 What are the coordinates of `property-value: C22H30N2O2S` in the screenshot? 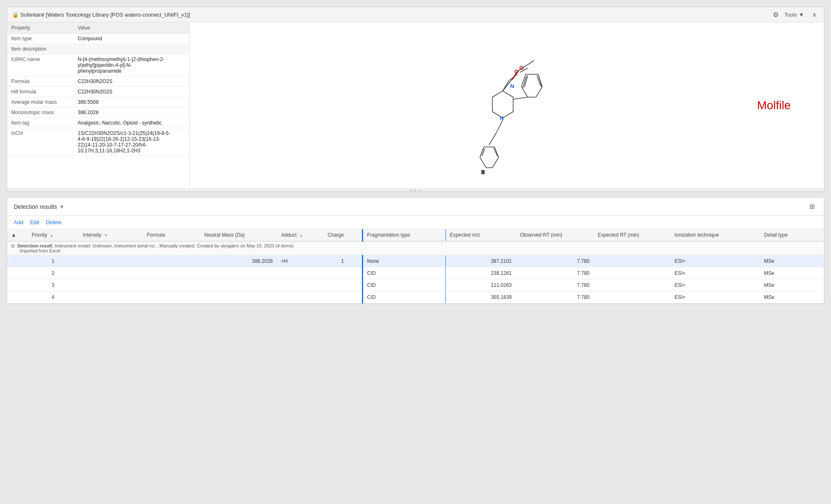 It's located at (125, 92).